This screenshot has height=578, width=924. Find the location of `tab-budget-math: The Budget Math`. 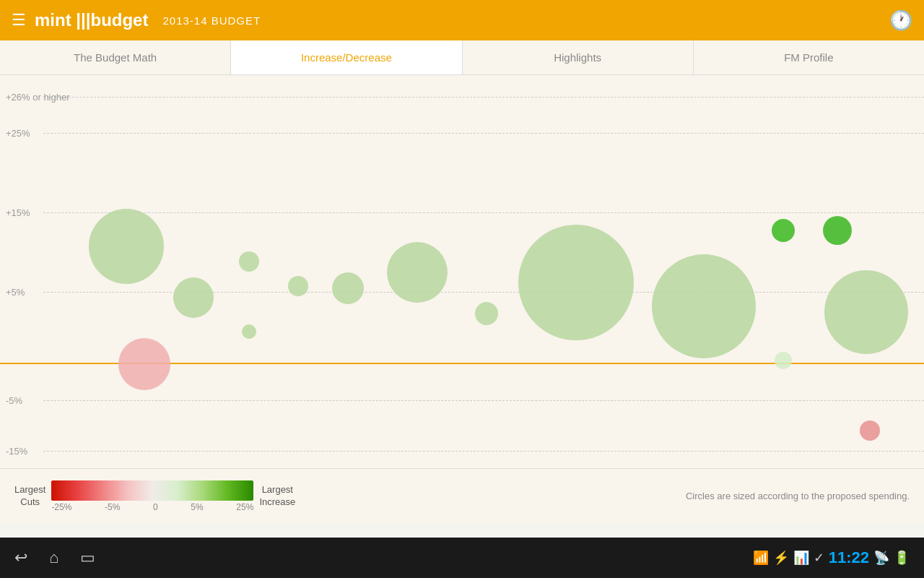

tab-budget-math: The Budget Math is located at coordinates (116, 58).